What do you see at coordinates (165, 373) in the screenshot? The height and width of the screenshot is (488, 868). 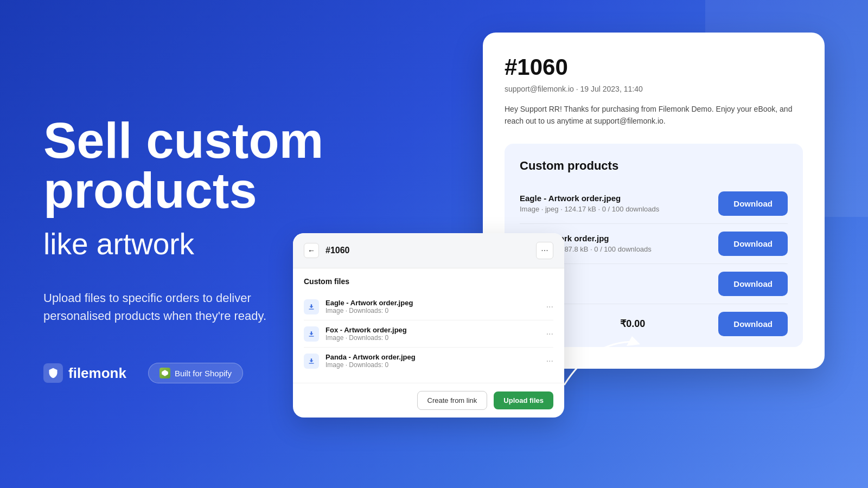 I see `shopify-gem-icon` at bounding box center [165, 373].